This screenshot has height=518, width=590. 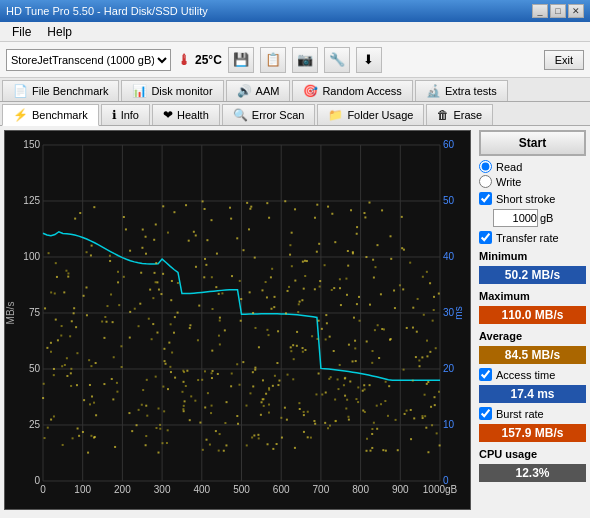 I want to click on title-controls: _ □ ✕, so click(x=558, y=11).